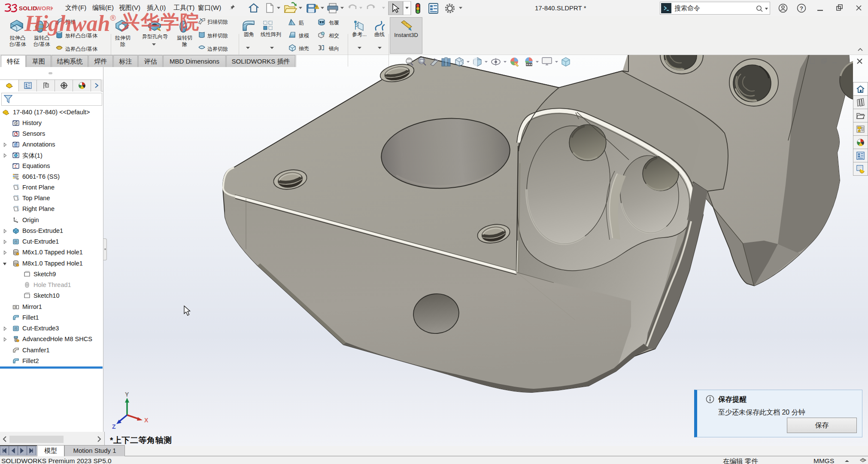  Describe the element at coordinates (114, 427) in the screenshot. I see `svg-text: Z` at that location.